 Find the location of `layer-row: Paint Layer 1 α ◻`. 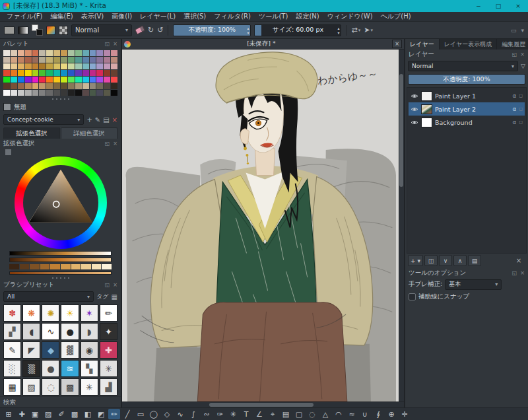

layer-row: Paint Layer 1 α ◻ is located at coordinates (467, 96).